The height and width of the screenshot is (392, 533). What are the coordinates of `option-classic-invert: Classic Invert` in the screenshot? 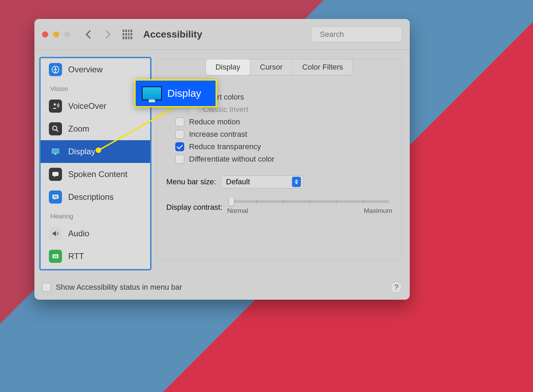 It's located at (291, 110).